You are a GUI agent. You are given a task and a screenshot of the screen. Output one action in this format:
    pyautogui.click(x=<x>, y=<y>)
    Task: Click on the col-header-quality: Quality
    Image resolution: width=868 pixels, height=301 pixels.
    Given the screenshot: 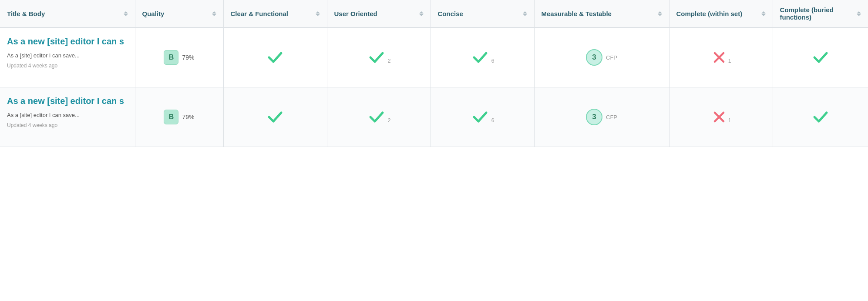 What is the action you would take?
    pyautogui.click(x=179, y=14)
    